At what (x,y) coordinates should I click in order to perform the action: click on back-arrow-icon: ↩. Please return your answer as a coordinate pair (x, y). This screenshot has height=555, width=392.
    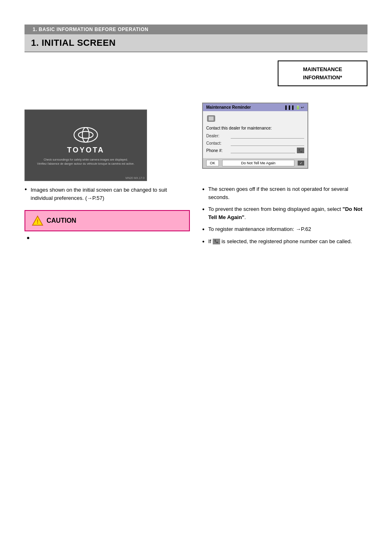
    Looking at the image, I should click on (303, 107).